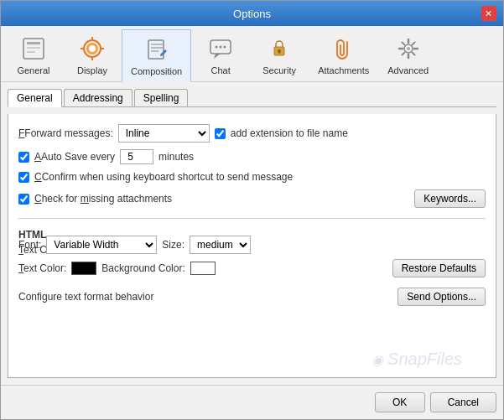 The width and height of the screenshot is (504, 420). I want to click on auto-save-label: AAuto Save every, so click(75, 157).